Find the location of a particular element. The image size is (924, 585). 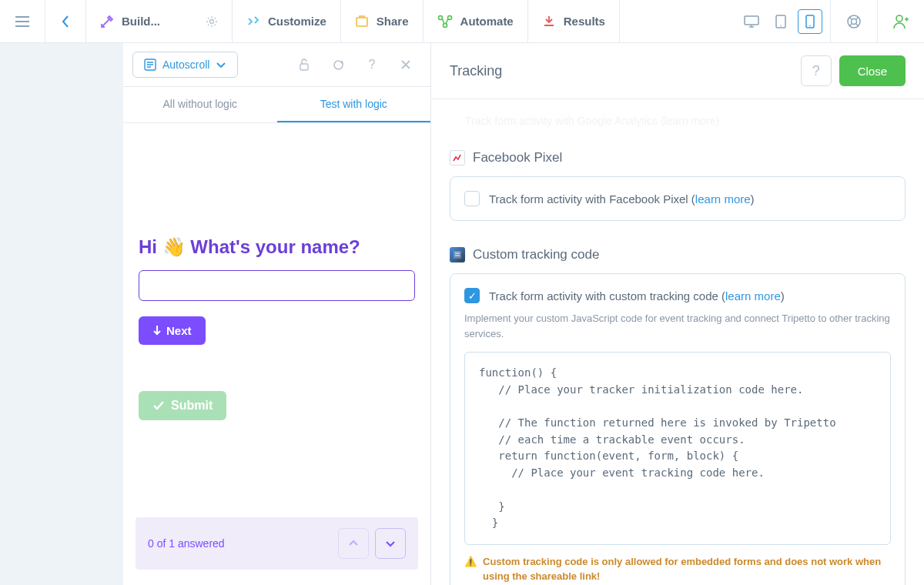

nav-share-label: Share is located at coordinates (393, 22).